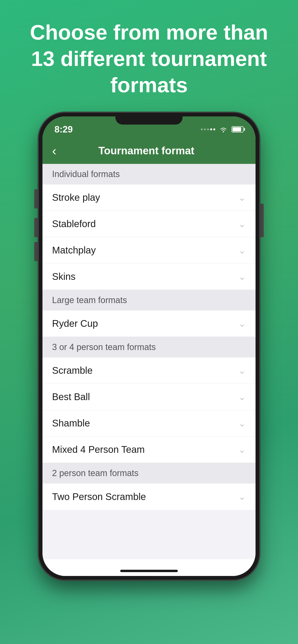 The height and width of the screenshot is (644, 298). Describe the element at coordinates (149, 571) in the screenshot. I see `home-bar` at that location.